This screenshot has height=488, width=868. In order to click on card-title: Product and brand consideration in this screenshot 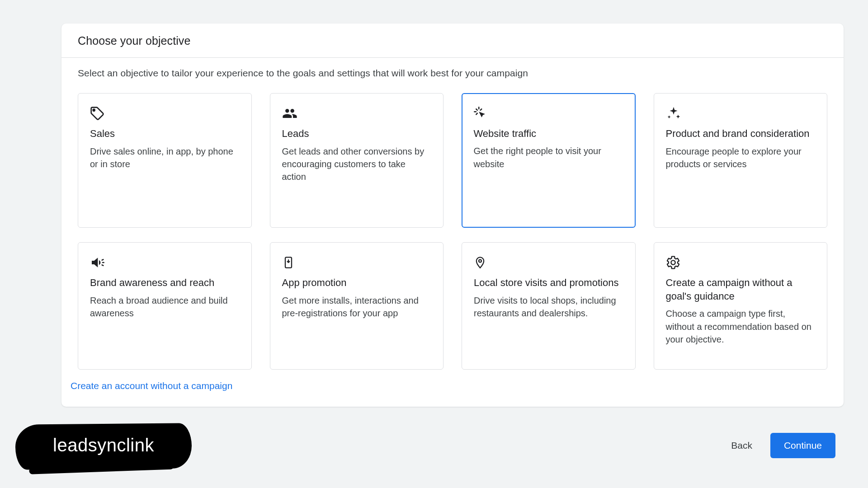, I will do `click(741, 134)`.